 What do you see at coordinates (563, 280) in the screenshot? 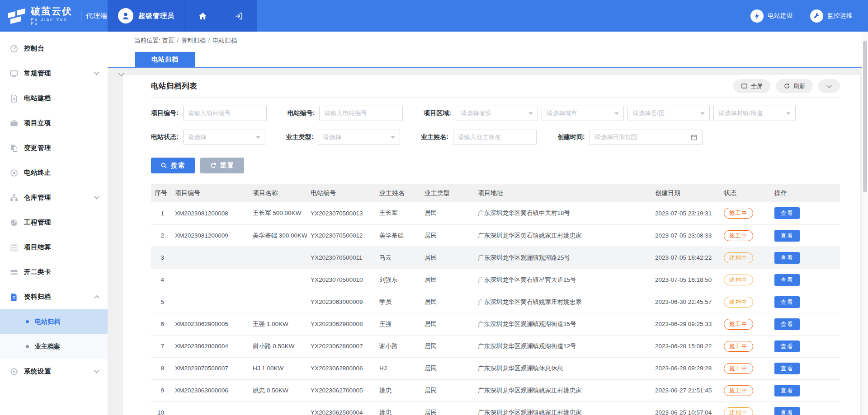
I see `cell-address: 广东深圳龙华区黄石镇星官大道15号` at bounding box center [563, 280].